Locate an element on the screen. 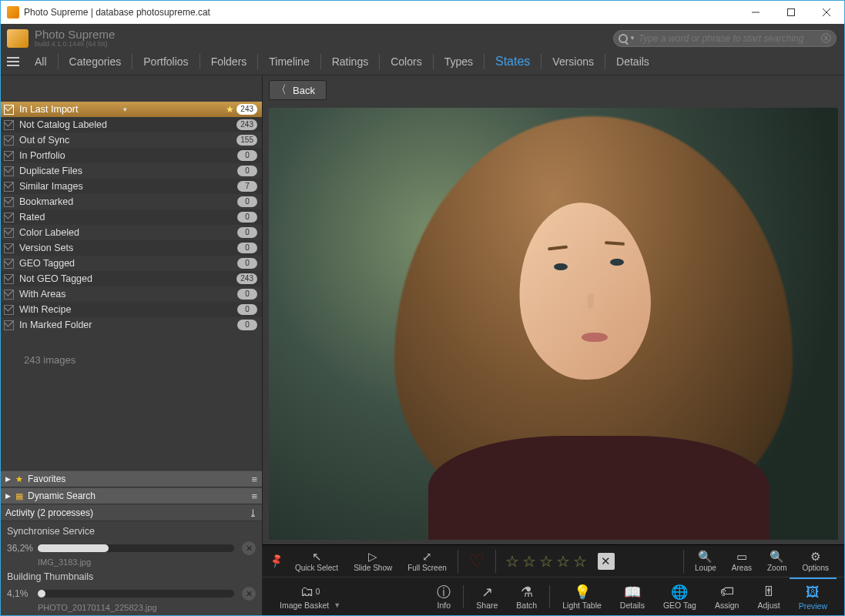  collapse-icon: ⤓ is located at coordinates (253, 513).